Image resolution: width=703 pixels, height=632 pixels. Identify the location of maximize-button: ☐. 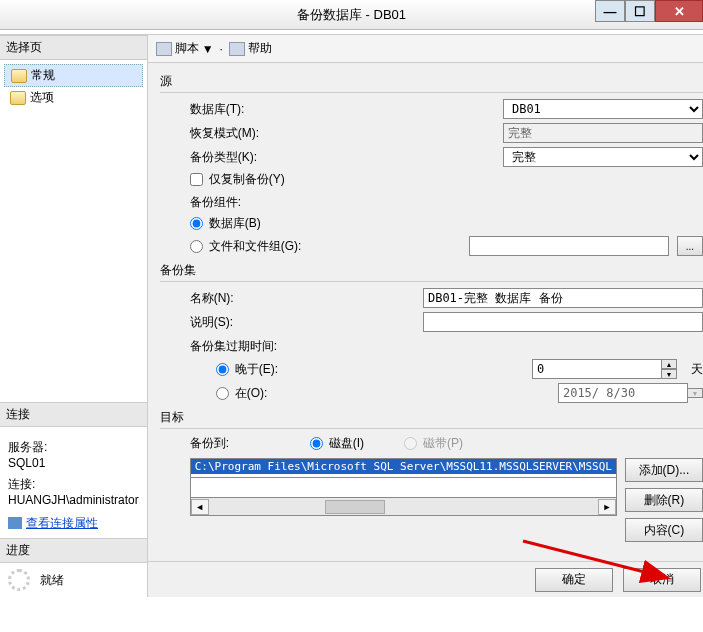
(640, 11).